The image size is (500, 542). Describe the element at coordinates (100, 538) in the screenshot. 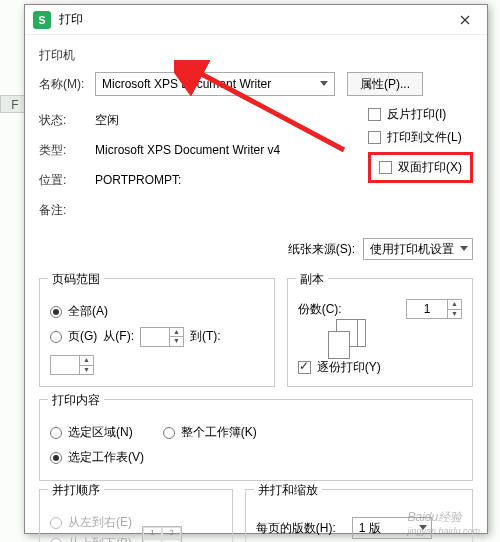

I see `order-tb-label: 从上到下(B)` at that location.